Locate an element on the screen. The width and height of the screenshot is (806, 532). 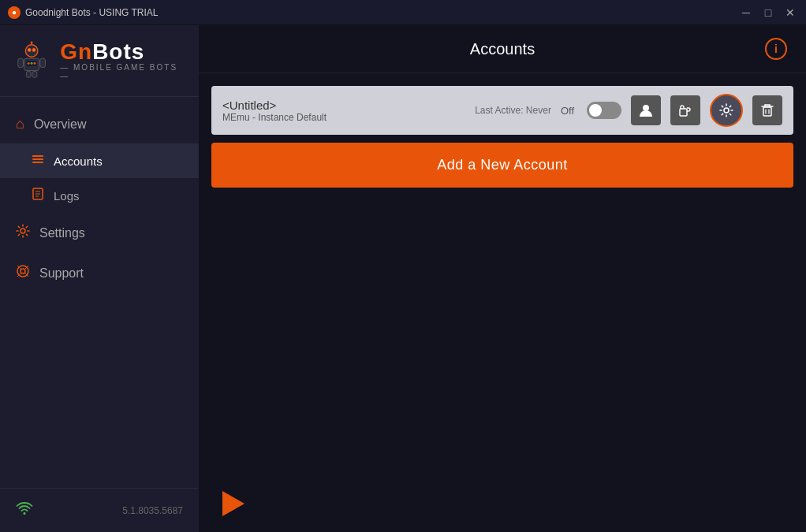
version-text: 5.1.8035.5687 is located at coordinates (153, 511).